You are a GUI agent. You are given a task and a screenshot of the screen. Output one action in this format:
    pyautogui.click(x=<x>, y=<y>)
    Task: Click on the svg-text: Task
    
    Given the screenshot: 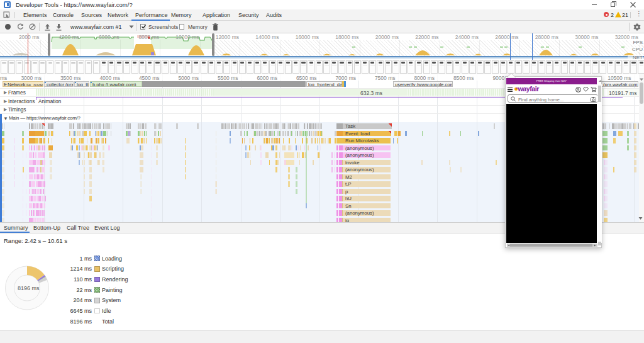 What is the action you would take?
    pyautogui.click(x=350, y=126)
    